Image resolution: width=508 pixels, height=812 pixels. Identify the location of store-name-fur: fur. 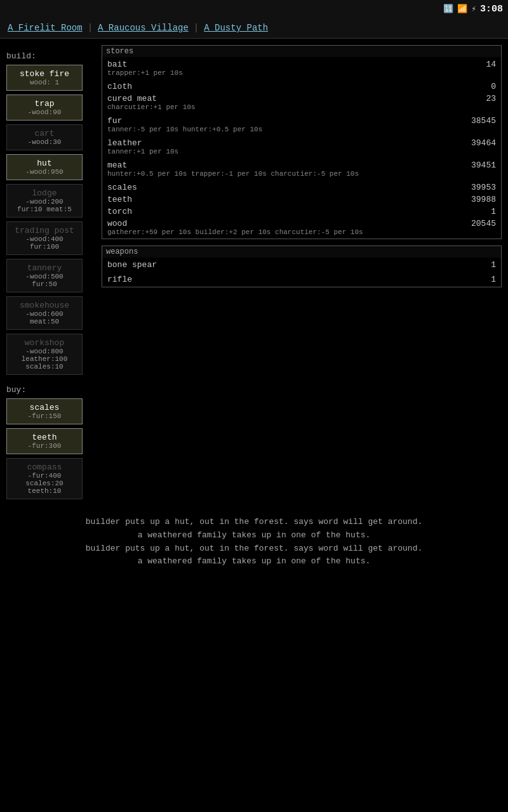
(114, 121).